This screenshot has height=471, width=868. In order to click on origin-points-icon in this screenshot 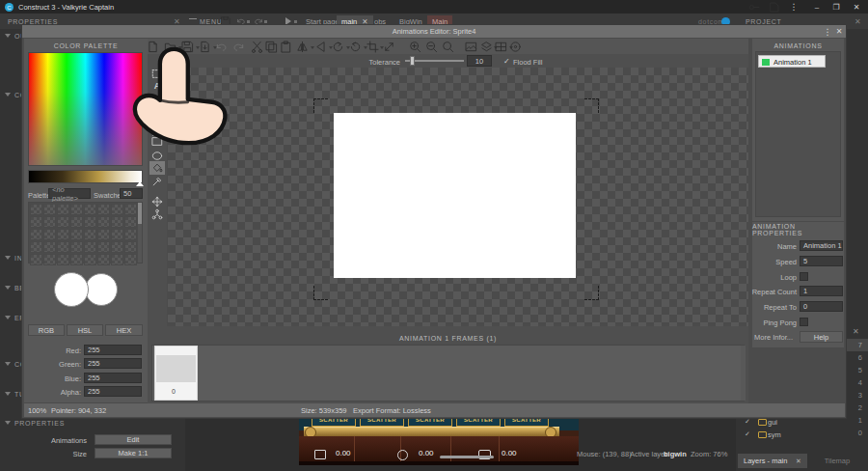, I will do `click(157, 214)`.